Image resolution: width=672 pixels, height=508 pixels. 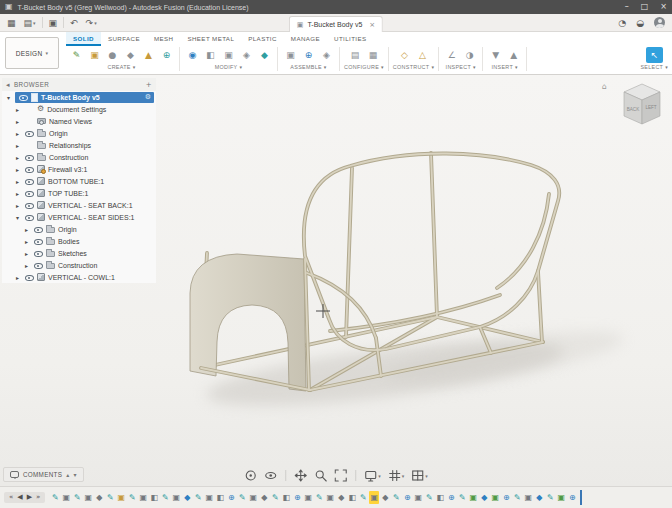 I want to click on group-label: CREATE▾, so click(x=121, y=67).